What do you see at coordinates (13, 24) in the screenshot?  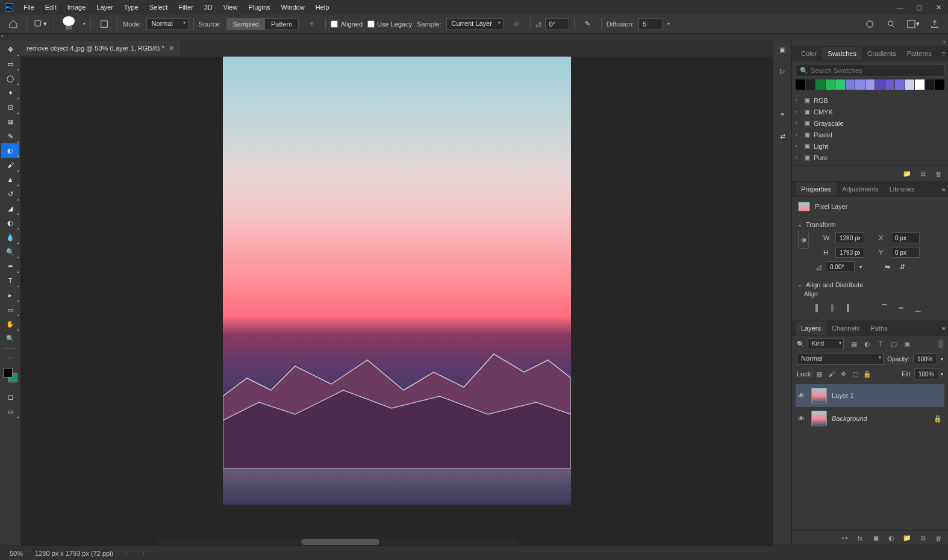 I see `home-button` at bounding box center [13, 24].